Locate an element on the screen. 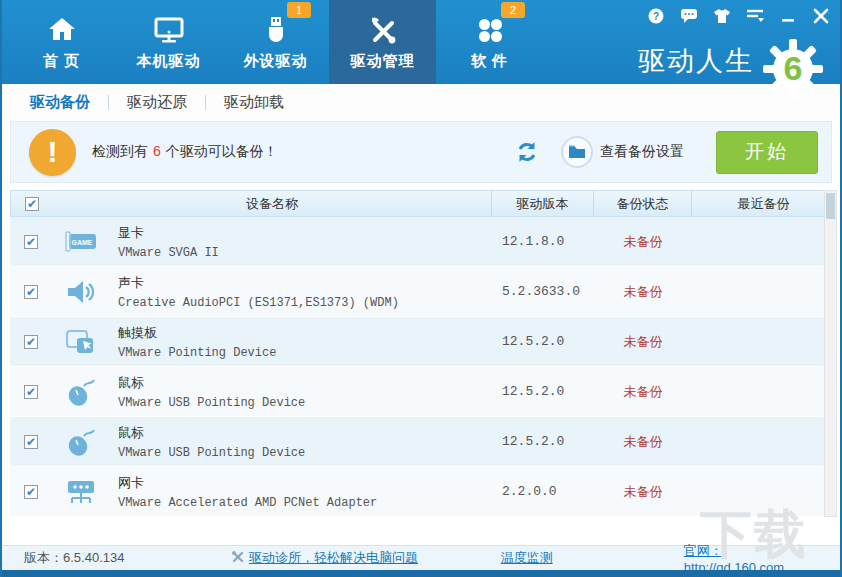  device-name: VMware Pointing Device is located at coordinates (197, 353).